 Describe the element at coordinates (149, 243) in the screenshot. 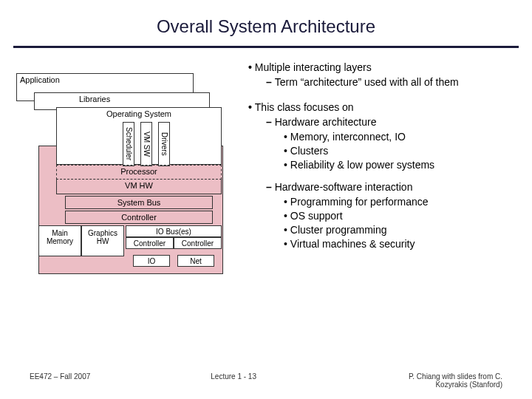

I see `box-io-controller-1: Controller` at that location.